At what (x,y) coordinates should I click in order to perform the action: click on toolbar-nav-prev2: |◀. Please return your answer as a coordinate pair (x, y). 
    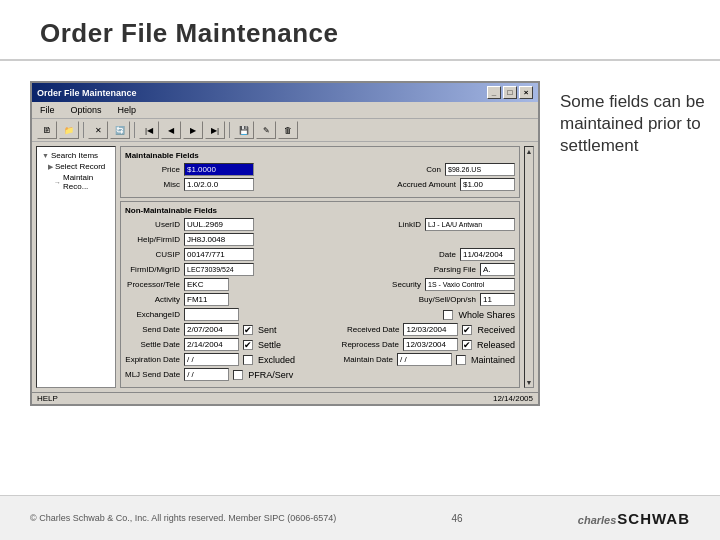
    Looking at the image, I should click on (149, 130).